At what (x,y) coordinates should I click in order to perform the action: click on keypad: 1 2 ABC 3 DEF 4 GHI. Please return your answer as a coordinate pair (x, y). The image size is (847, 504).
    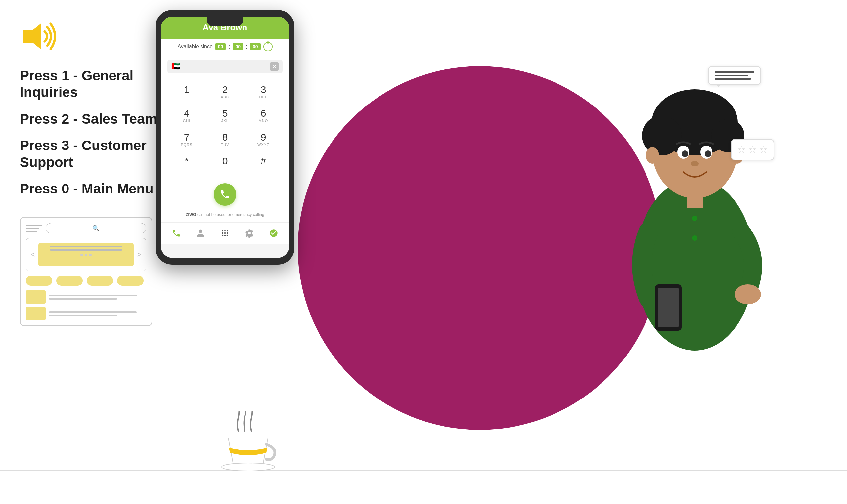
    Looking at the image, I should click on (225, 128).